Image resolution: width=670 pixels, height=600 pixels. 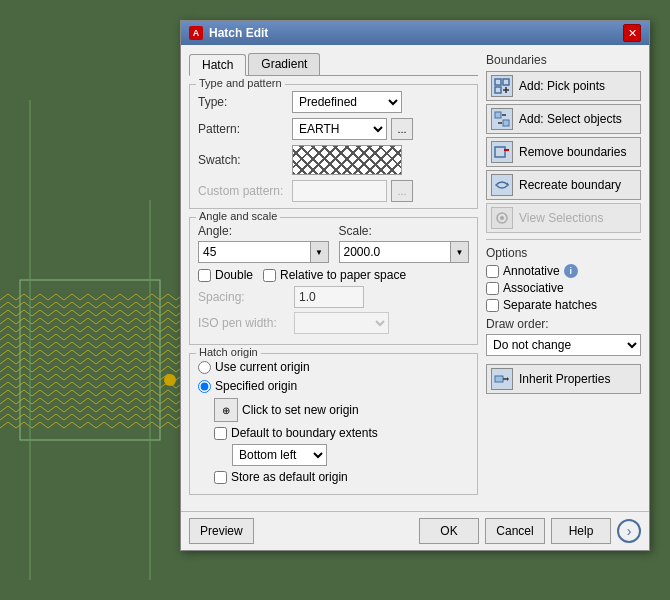 What do you see at coordinates (581, 531) in the screenshot?
I see `help-button: Help` at bounding box center [581, 531].